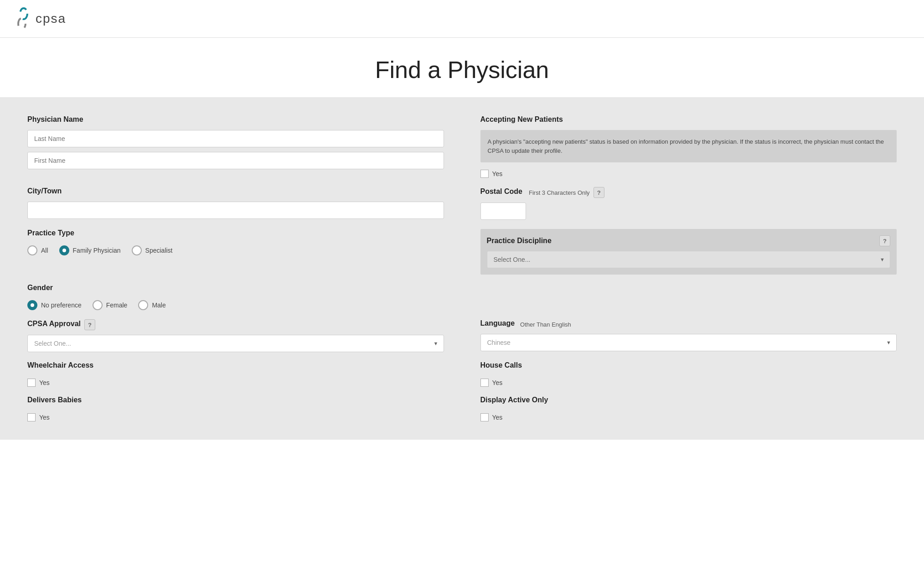  I want to click on logo: cpsa, so click(40, 19).